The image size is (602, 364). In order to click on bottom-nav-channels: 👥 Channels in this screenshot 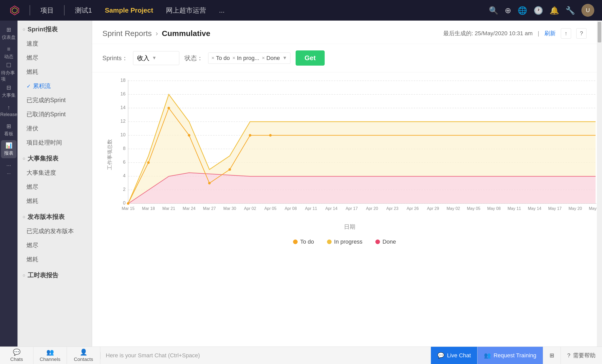, I will do `click(50, 356)`.